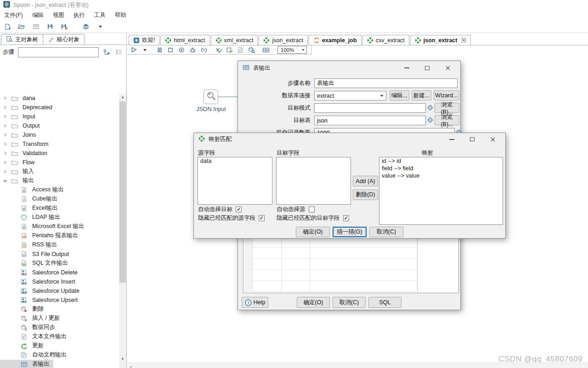  I want to click on tree-item-dana: dana, so click(60, 98).